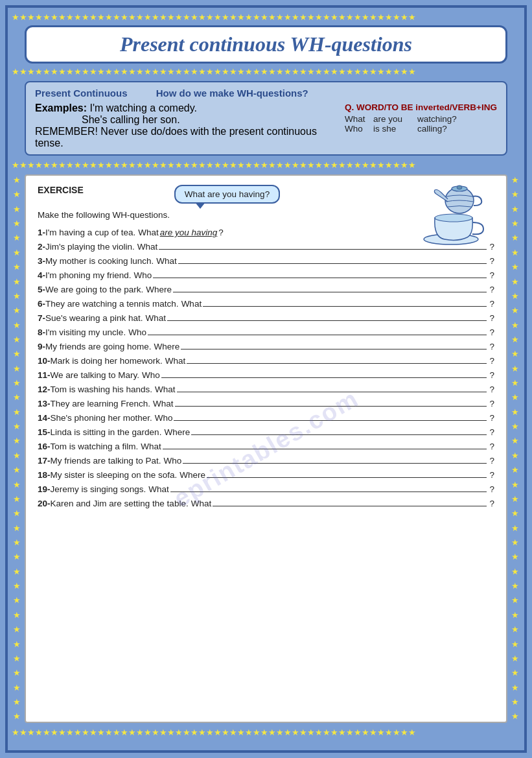 Image resolution: width=532 pixels, height=758 pixels. I want to click on top-stars-row: ★★★★★★★★★★★★★★★★★★★★★★★★★★★★★★★★★★★★★★★★…, so click(266, 17).